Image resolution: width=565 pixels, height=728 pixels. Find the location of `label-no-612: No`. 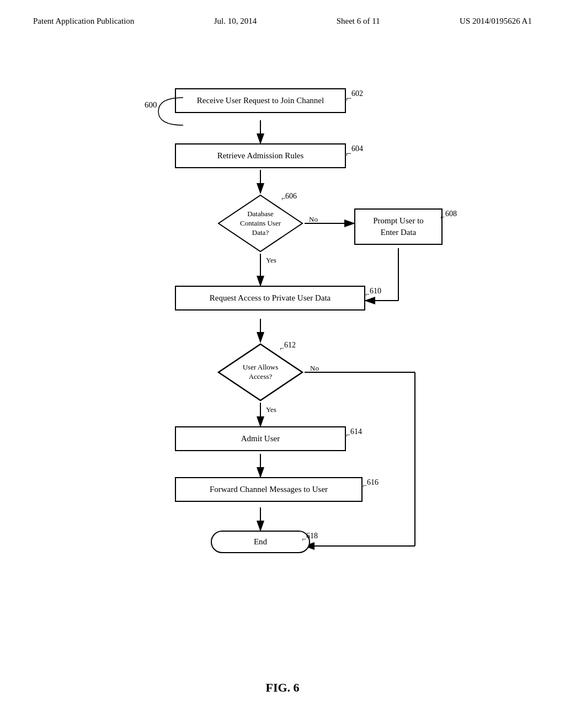

label-no-612: No is located at coordinates (315, 368).